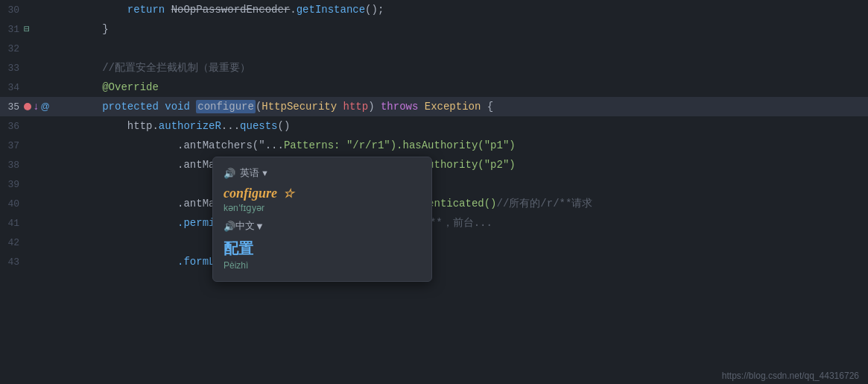 This screenshot has width=868, height=384. What do you see at coordinates (105, 29) in the screenshot?
I see `close-brace: }` at bounding box center [105, 29].